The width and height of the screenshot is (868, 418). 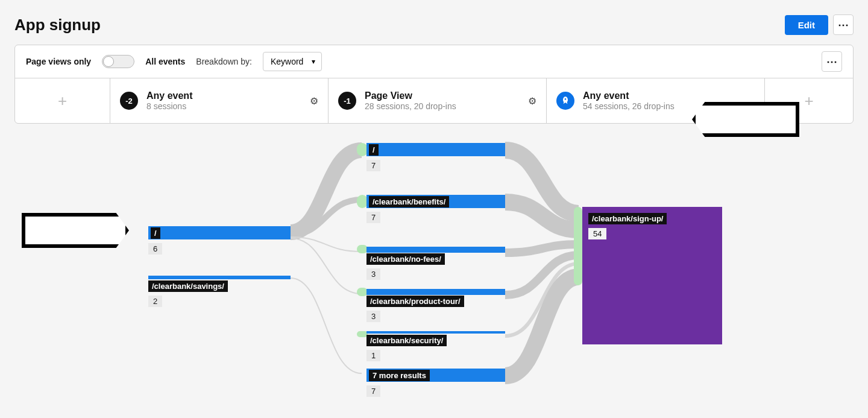 What do you see at coordinates (287, 62) in the screenshot?
I see `breakdown-value: Keyword` at bounding box center [287, 62].